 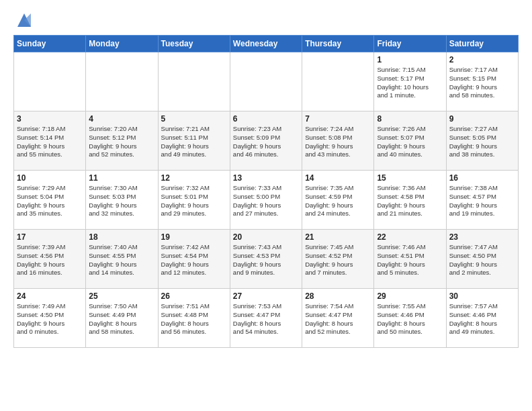 What do you see at coordinates (339, 141) in the screenshot?
I see `calendar-cell: 7Sunrise: 7:24 AM Sunset: 5:08 PM Daylig…` at bounding box center [339, 141].